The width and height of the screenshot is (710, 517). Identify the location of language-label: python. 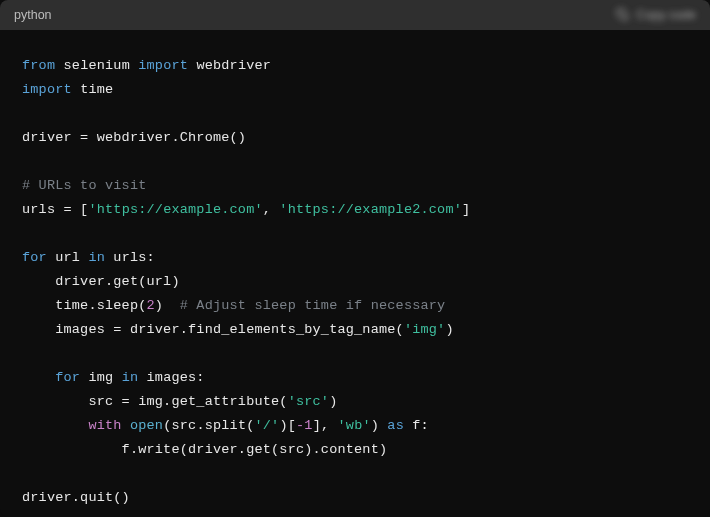
(33, 15).